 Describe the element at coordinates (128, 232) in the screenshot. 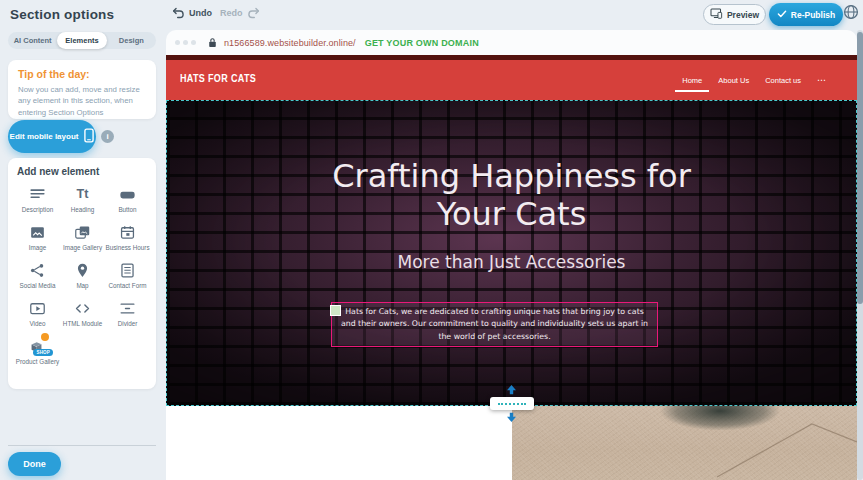

I see `business-hours-icon` at that location.